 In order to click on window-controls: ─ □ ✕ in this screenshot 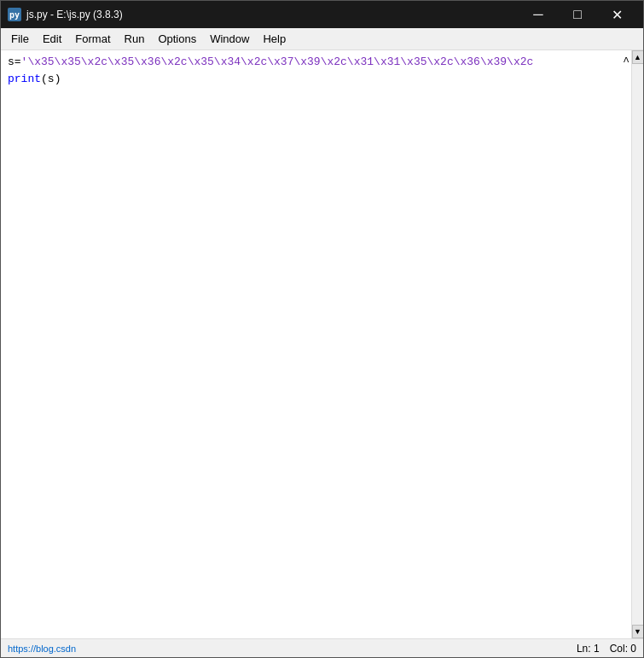, I will do `click(577, 15)`.